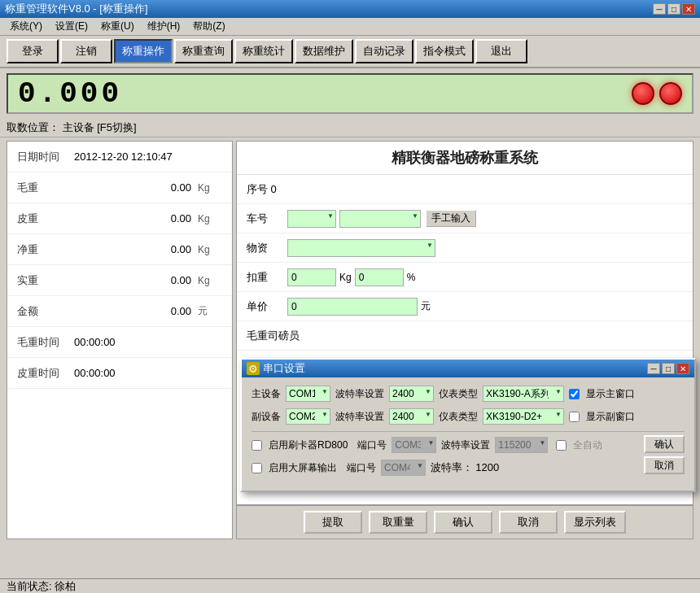  Describe the element at coordinates (308, 416) in the screenshot. I see `sub-port-combo: COM1 COM2 COM3 COM4` at that location.